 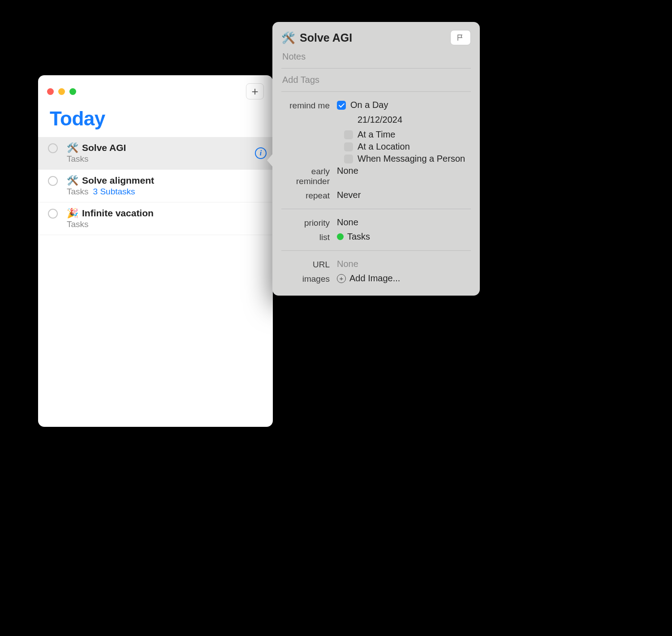 I want to click on priority-value: None, so click(x=404, y=222).